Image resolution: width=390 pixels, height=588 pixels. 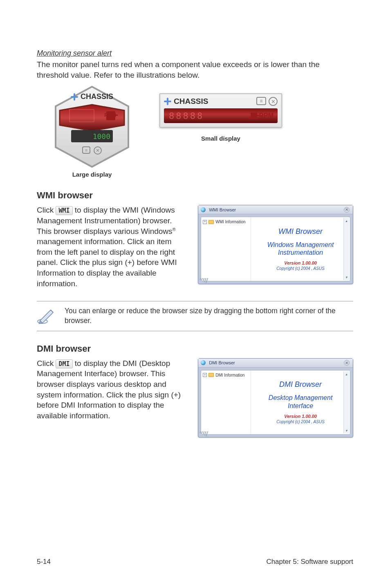 I want to click on note-callout: You can enlarge or reduce the browser si…, so click(x=195, y=316).